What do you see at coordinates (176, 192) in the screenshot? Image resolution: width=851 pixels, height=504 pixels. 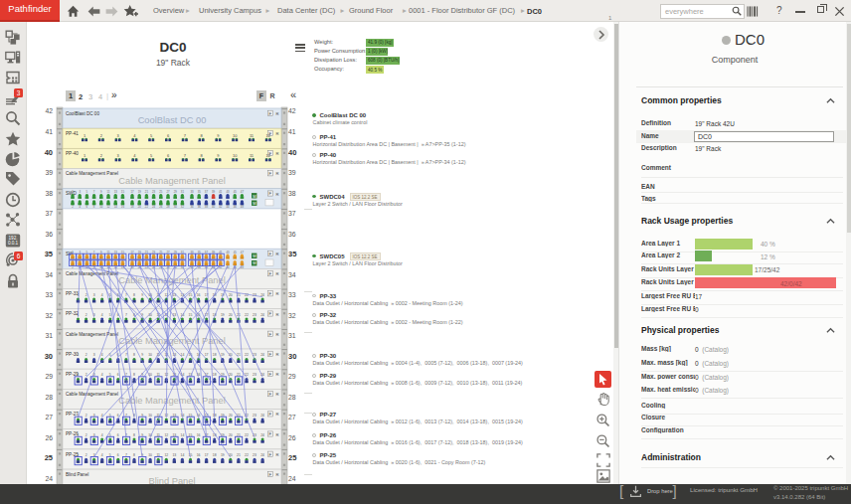 I see `svg-text: 29` at bounding box center [176, 192].